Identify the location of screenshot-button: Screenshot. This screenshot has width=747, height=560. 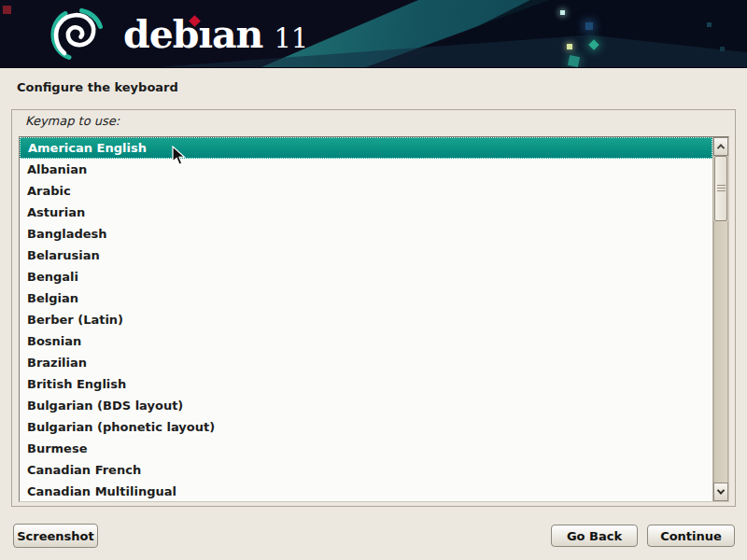
(56, 536).